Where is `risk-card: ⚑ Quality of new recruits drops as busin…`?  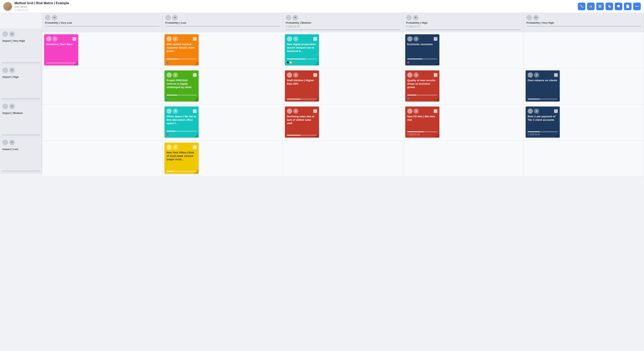
risk-card: ⚑ Quality of new recruits drops as busin… is located at coordinates (422, 86).